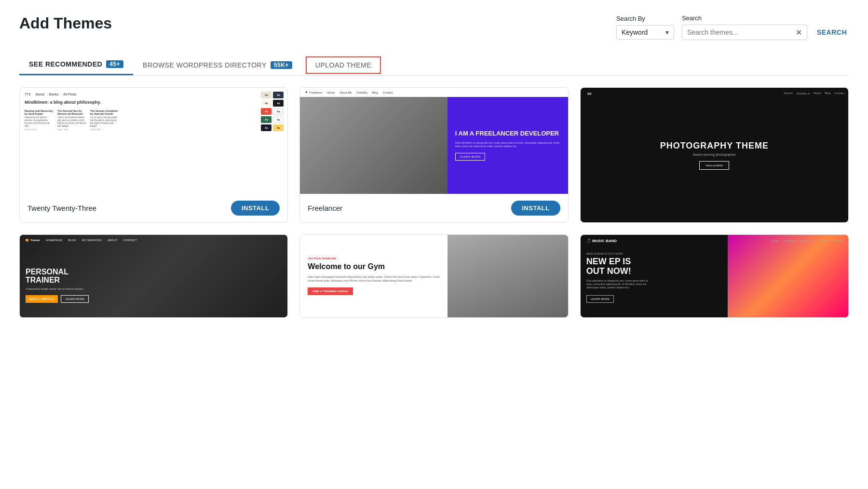 The width and height of the screenshot is (868, 489). I want to click on gym-headline: Welcome to our Gym, so click(373, 266).